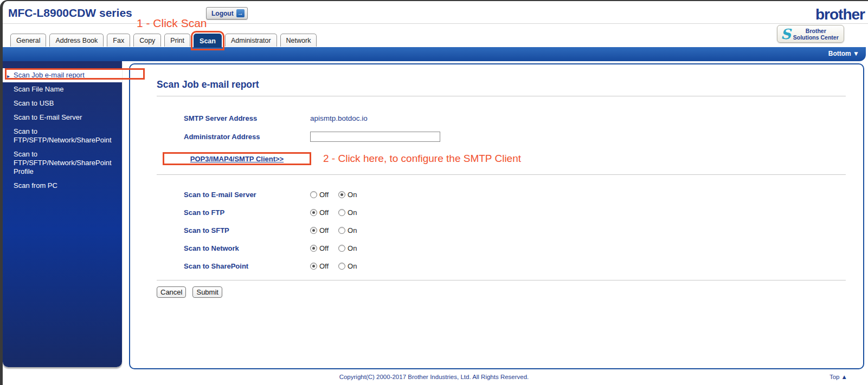  What do you see at coordinates (786, 34) in the screenshot?
I see `bsc-s-icon: S` at bounding box center [786, 34].